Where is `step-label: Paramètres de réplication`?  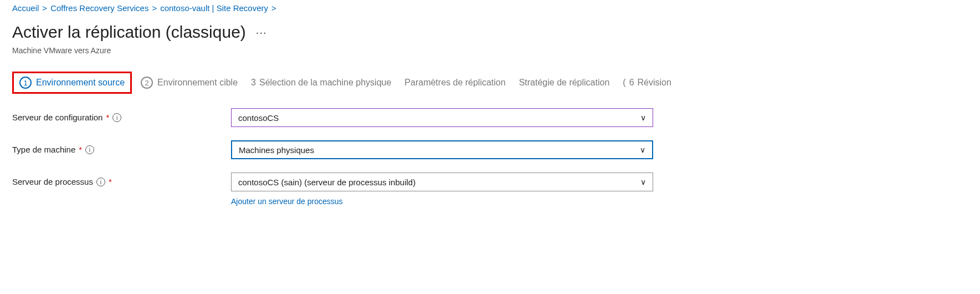 step-label: Paramètres de réplication is located at coordinates (455, 83).